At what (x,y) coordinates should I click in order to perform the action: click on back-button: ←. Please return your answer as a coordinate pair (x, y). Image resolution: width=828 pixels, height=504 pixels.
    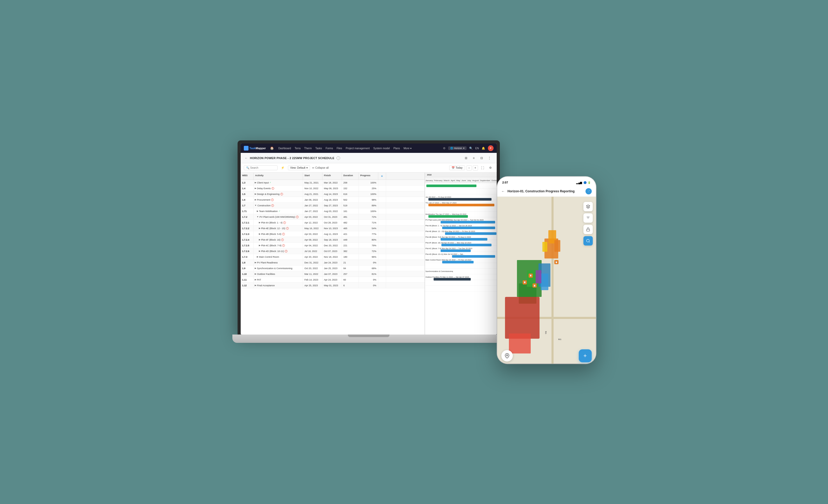
    Looking at the image, I should click on (247, 158).